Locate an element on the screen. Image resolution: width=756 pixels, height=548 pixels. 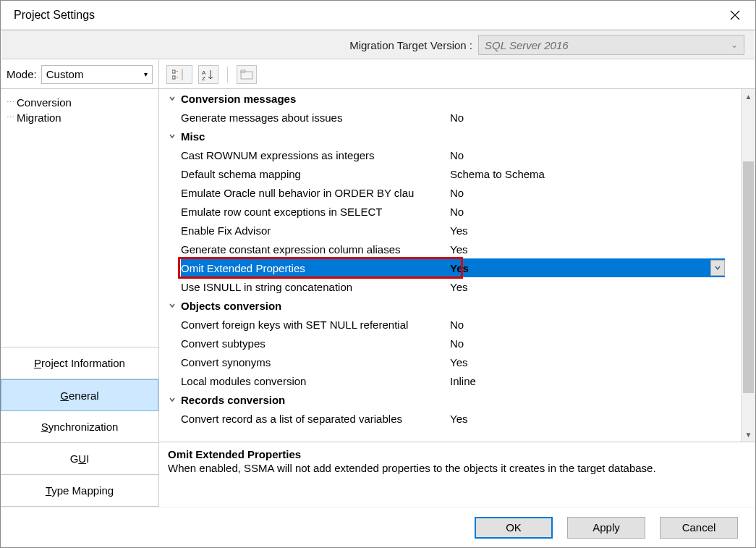
mode-select: Custom ▾ is located at coordinates (97, 75).